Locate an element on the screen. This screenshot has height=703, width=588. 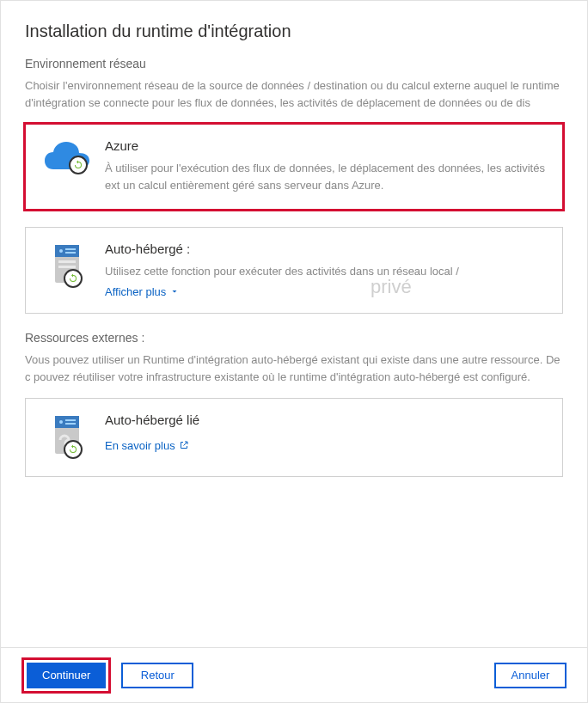
env-section-label: Environnement réseau is located at coordinates (294, 64).